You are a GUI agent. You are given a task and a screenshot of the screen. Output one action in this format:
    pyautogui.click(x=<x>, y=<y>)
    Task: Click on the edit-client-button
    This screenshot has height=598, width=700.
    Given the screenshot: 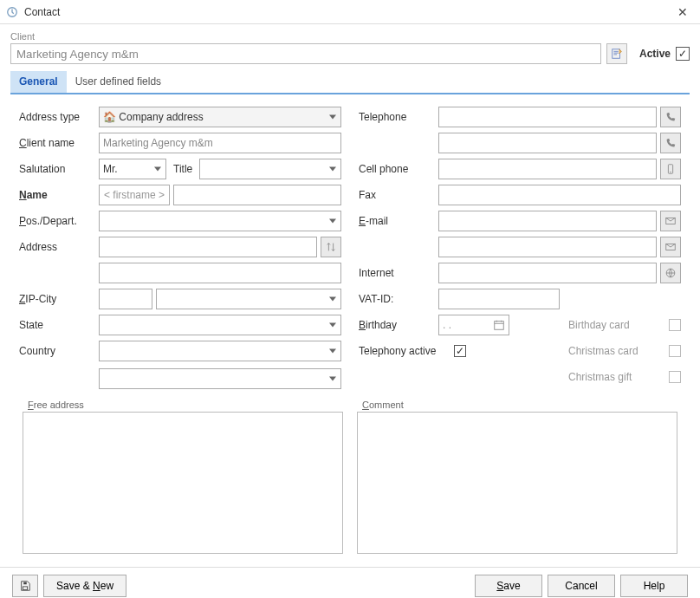 What is the action you would take?
    pyautogui.click(x=617, y=54)
    